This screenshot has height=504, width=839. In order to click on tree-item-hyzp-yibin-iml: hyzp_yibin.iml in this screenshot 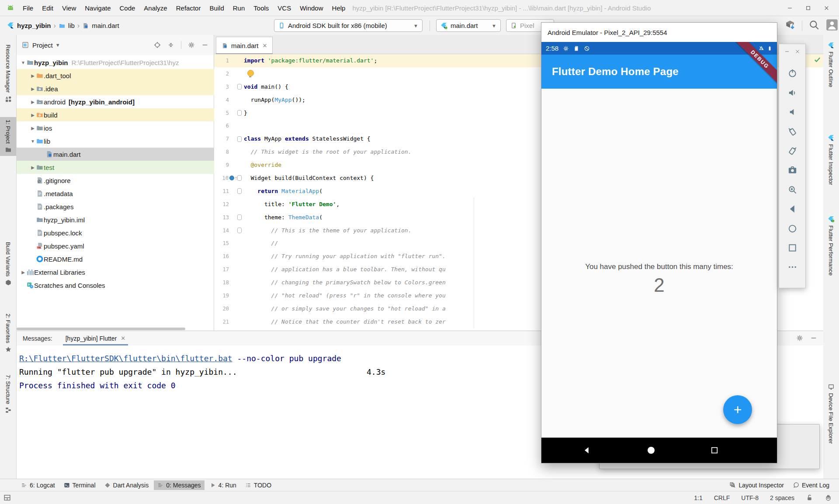, I will do `click(115, 220)`.